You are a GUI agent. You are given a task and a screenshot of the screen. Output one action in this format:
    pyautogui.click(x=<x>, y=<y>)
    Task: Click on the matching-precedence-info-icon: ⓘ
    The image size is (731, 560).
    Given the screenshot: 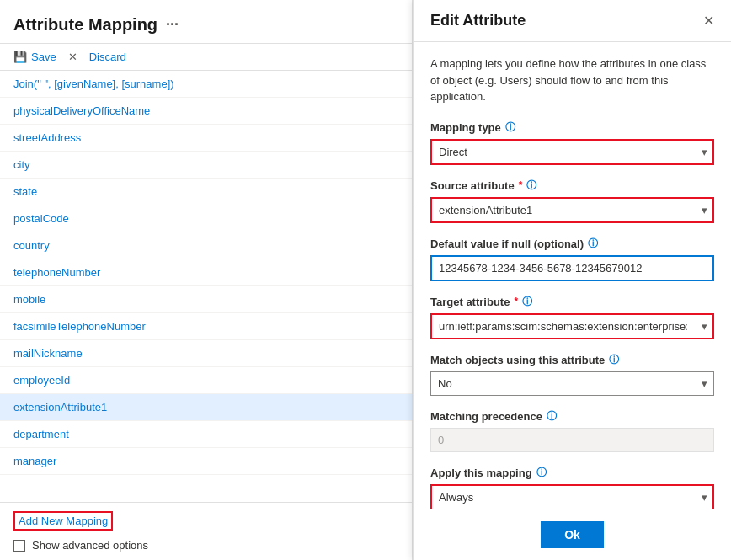 What is the action you would take?
    pyautogui.click(x=552, y=416)
    